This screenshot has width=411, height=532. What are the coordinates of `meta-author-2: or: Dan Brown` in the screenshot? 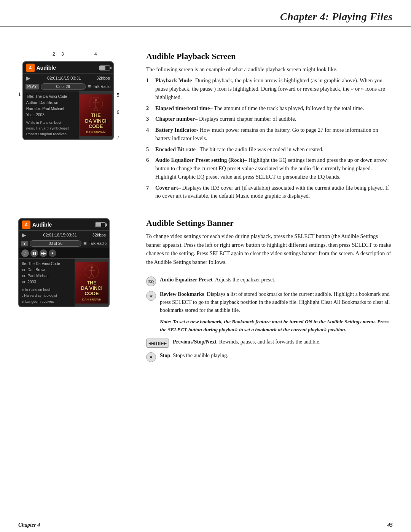 It's located at (47, 270).